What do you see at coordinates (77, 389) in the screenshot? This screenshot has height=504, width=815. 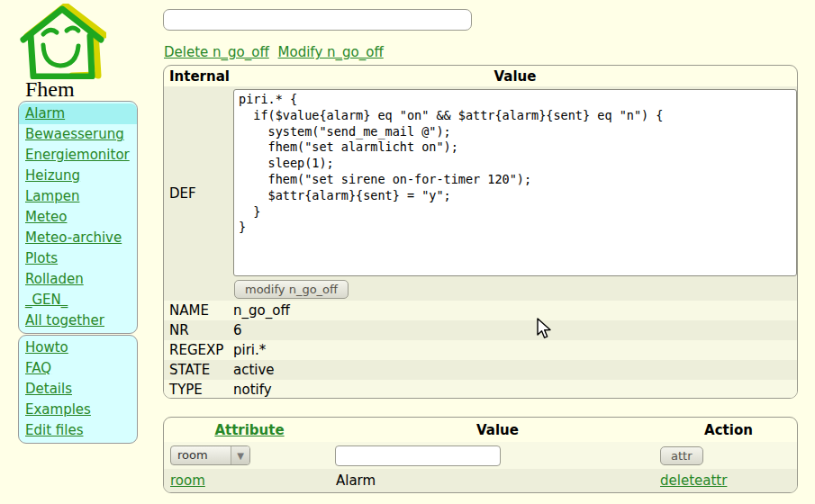 I see `help-menu: Howto FAQ Details Examples Edit files` at bounding box center [77, 389].